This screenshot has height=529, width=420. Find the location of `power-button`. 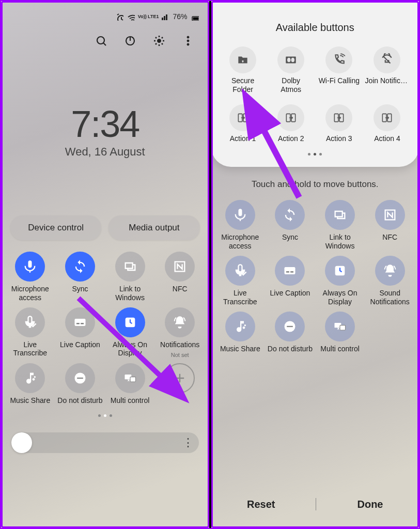

power-button is located at coordinates (131, 41).